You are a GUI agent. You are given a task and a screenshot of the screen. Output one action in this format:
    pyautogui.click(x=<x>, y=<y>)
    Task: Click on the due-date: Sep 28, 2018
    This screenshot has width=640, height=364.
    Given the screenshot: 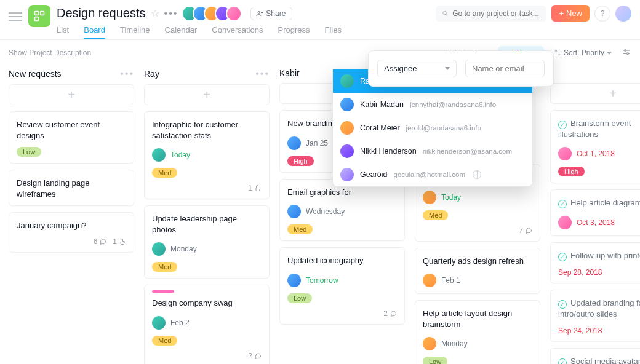 What is the action you would take?
    pyautogui.click(x=580, y=272)
    